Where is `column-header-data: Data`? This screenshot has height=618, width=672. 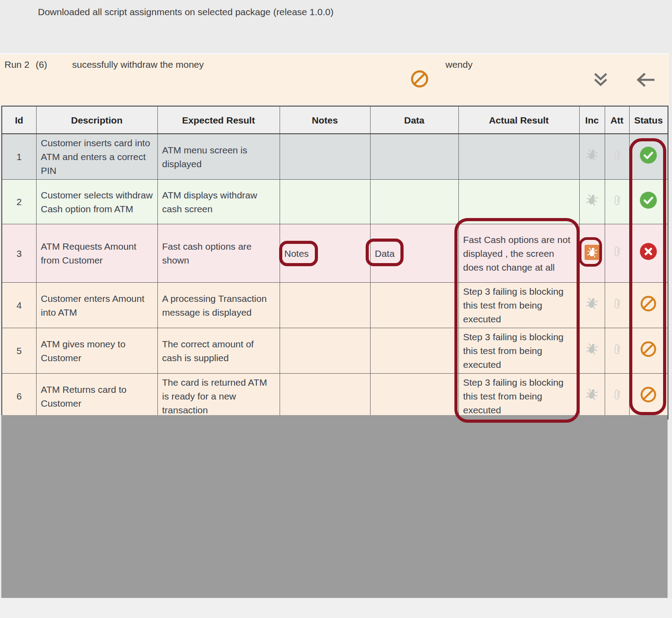 column-header-data: Data is located at coordinates (414, 120).